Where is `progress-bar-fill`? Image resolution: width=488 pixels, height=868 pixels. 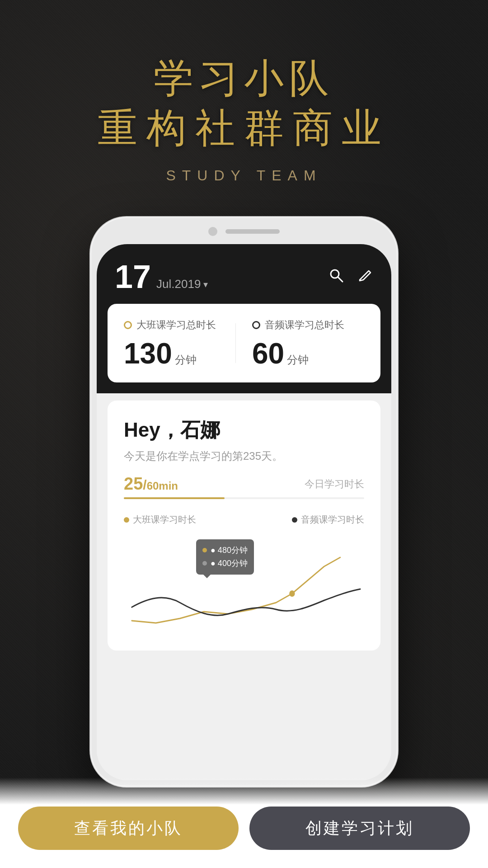
progress-bar-fill is located at coordinates (174, 498).